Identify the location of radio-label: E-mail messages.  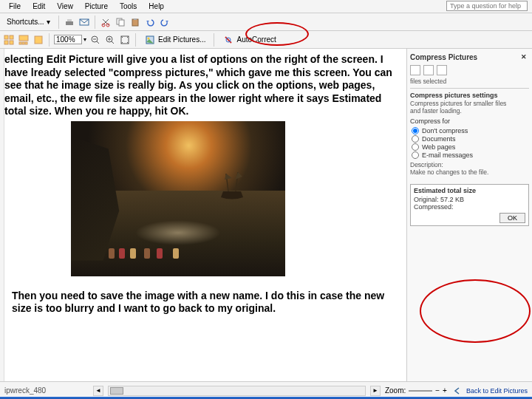
(448, 155).